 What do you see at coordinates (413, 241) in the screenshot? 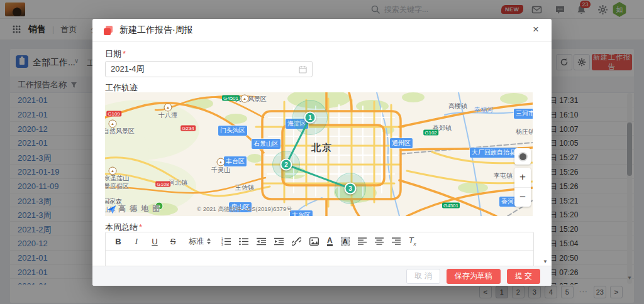
I see `clear-format-button: Tx` at bounding box center [413, 241].